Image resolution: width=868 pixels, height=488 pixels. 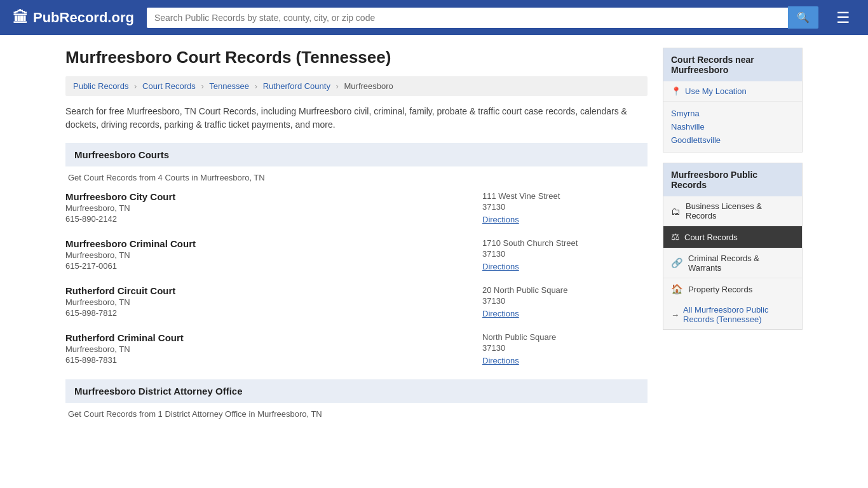 What do you see at coordinates (843, 18) in the screenshot?
I see `menu-button: ☰` at bounding box center [843, 18].